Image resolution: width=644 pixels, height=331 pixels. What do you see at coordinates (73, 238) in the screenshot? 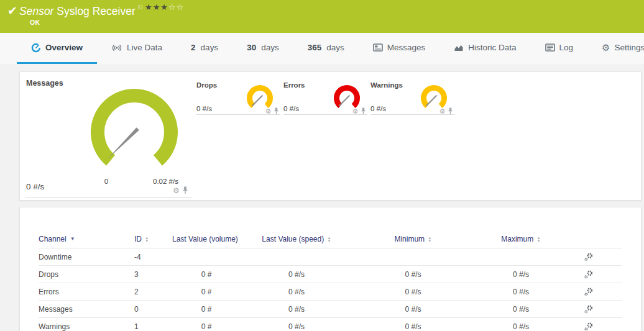
I see `sort-desc-icon: ▼` at bounding box center [73, 238].